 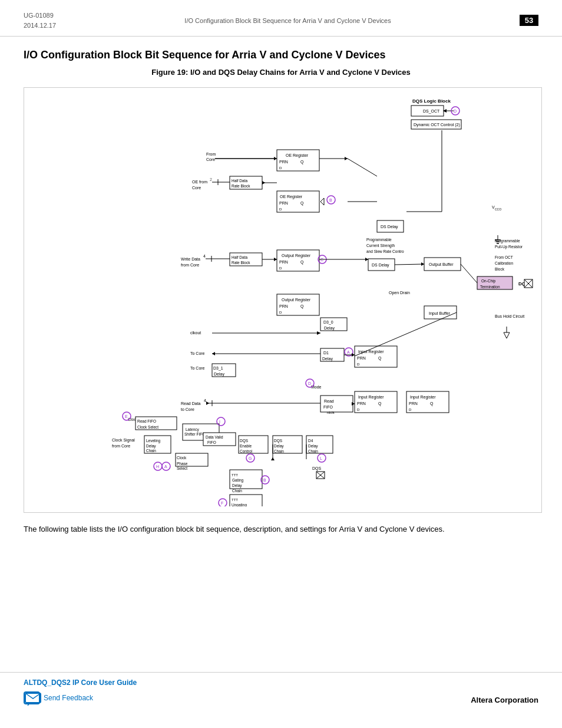 What do you see at coordinates (191, 403) in the screenshot?
I see `svg-text: Read Data` at bounding box center [191, 403].